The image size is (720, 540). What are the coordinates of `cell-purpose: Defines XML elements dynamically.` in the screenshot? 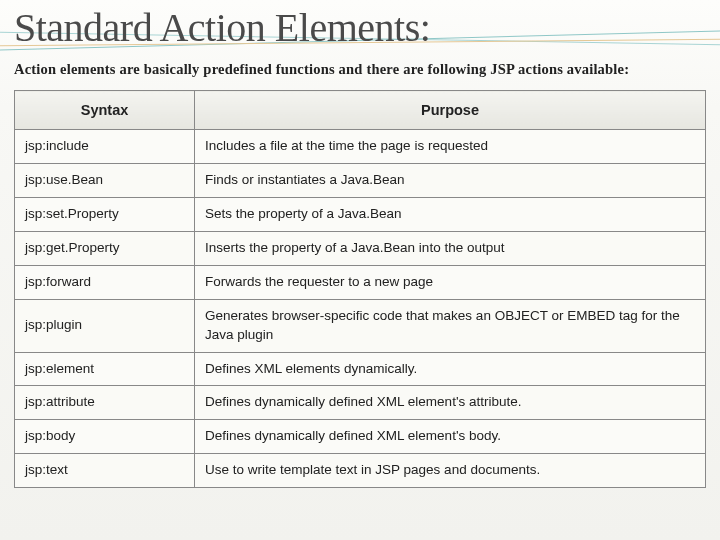 It's located at (450, 369).